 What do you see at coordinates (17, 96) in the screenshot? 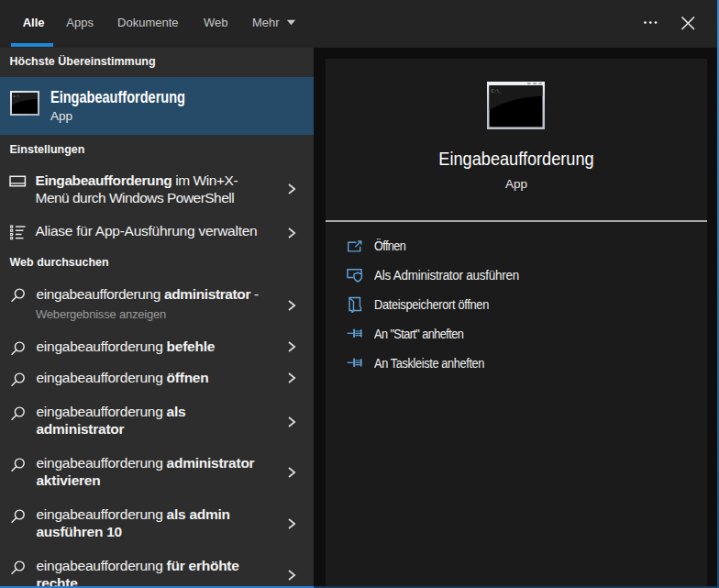
I see `svg-text: C:\` at bounding box center [17, 96].